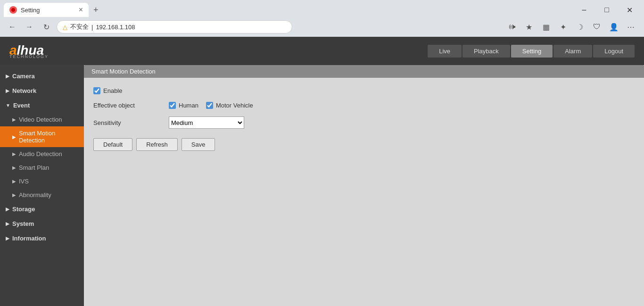  What do you see at coordinates (49, 137) in the screenshot?
I see `sidebar-smart-motion-label: Smart Motion Detection` at bounding box center [49, 137].